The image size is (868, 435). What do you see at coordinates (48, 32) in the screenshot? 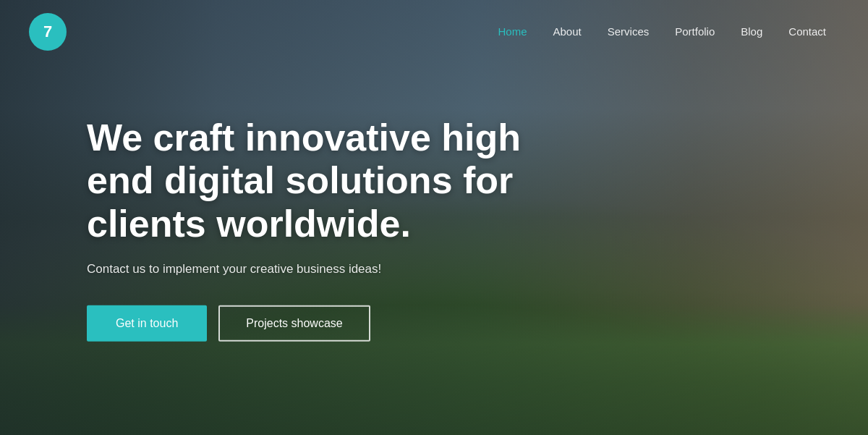
I see `logo-text: 7` at bounding box center [48, 32].